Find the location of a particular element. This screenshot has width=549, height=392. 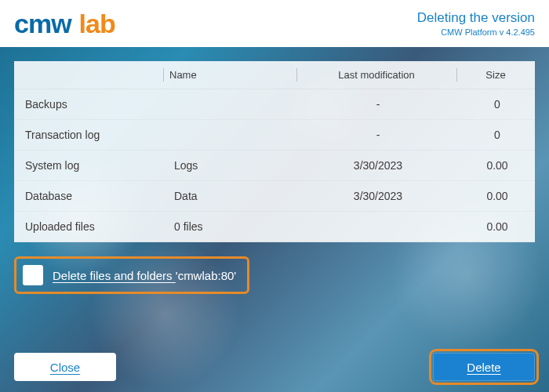

checkbox-box is located at coordinates (33, 275).